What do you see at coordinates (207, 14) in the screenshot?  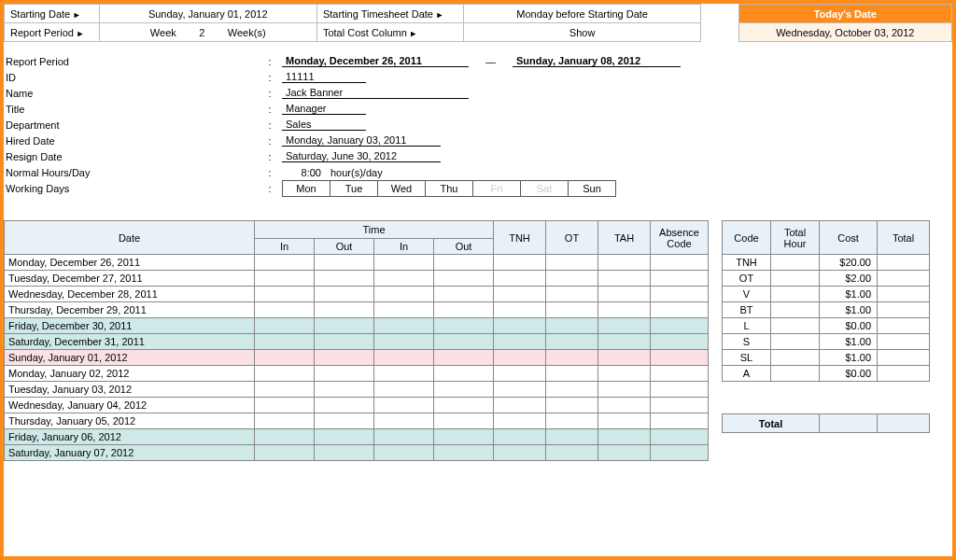 I see `starting-date-value: Sunday, January 01, 2012` at bounding box center [207, 14].